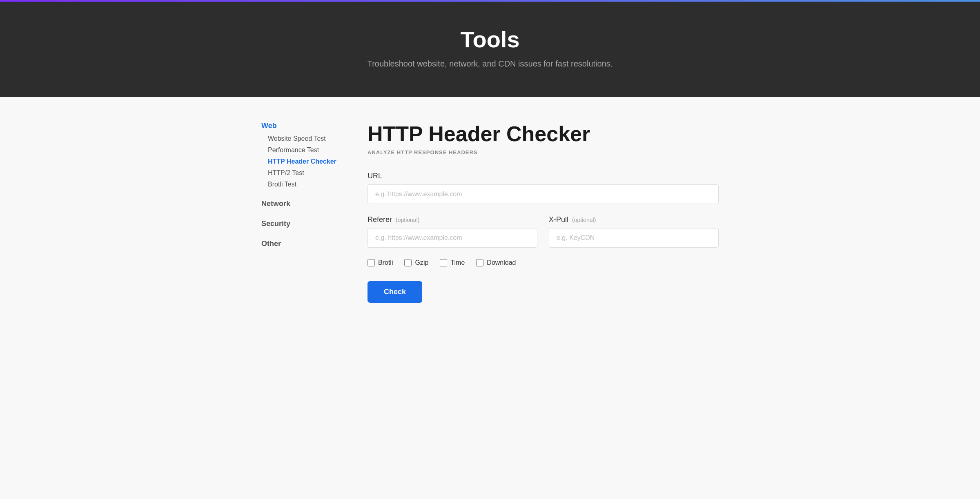  I want to click on download-label: Download, so click(501, 263).